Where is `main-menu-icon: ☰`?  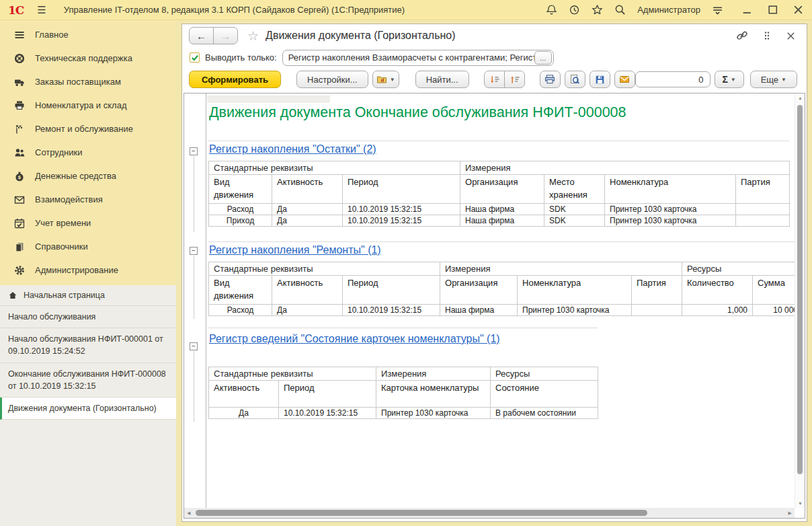 main-menu-icon: ☰ is located at coordinates (42, 10).